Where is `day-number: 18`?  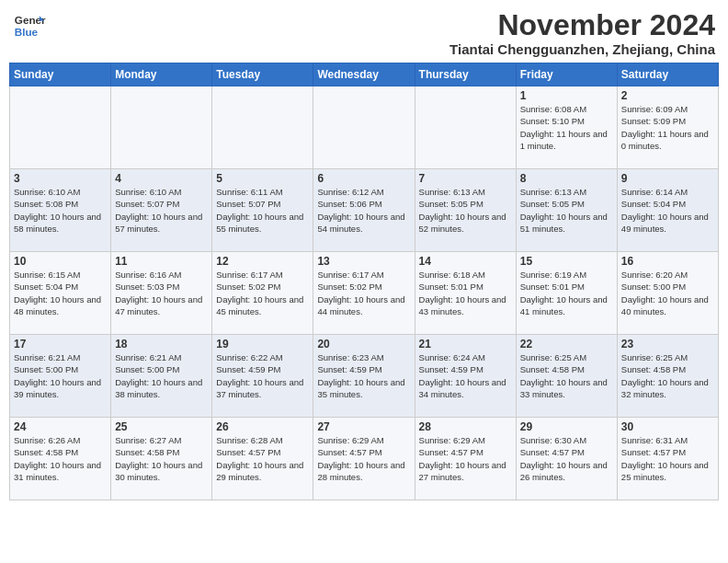
day-number: 18 is located at coordinates (162, 344).